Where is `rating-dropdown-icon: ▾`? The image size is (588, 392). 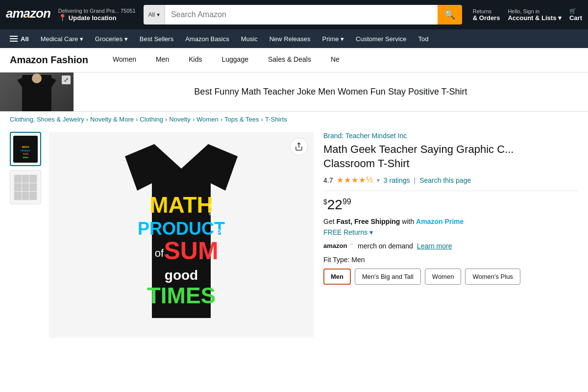 rating-dropdown-icon: ▾ is located at coordinates (378, 180).